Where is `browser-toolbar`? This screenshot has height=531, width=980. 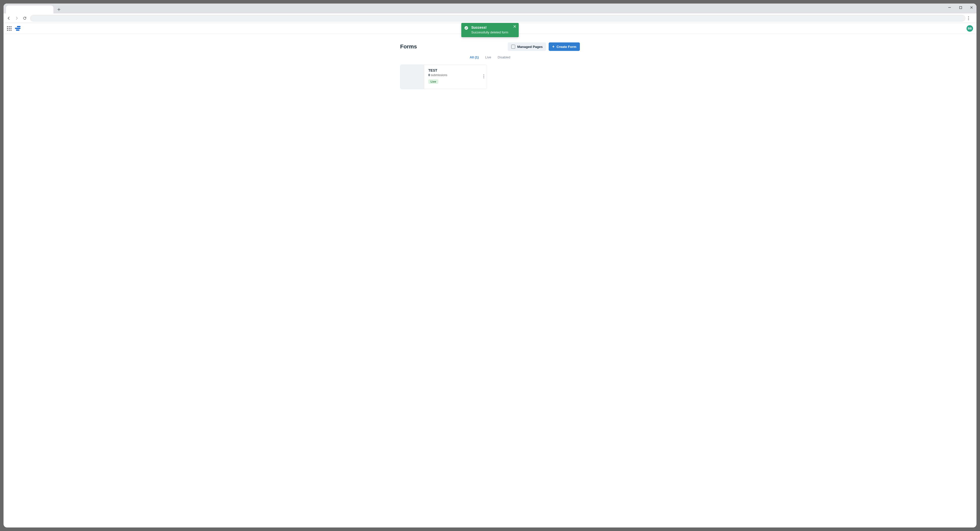 browser-toolbar is located at coordinates (490, 18).